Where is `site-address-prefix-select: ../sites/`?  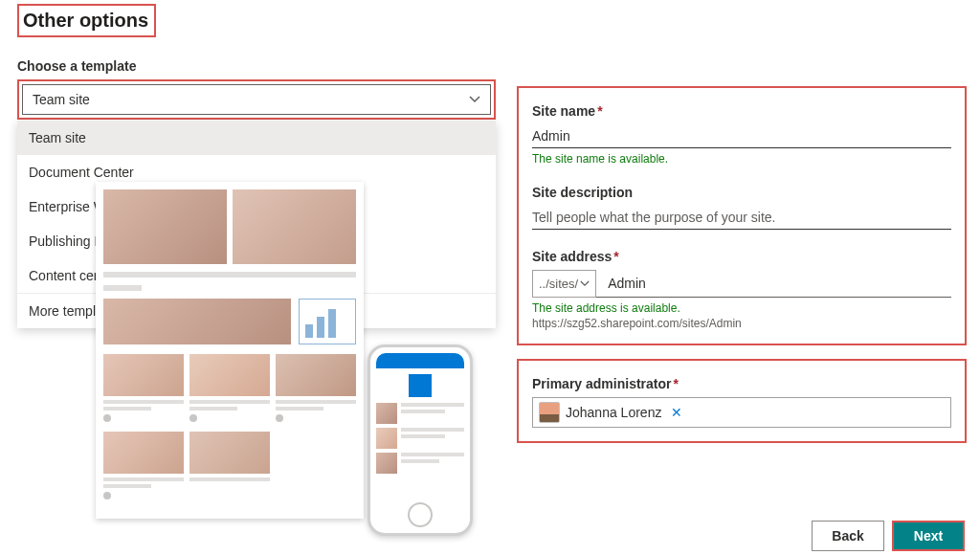 site-address-prefix-select: ../sites/ is located at coordinates (565, 283).